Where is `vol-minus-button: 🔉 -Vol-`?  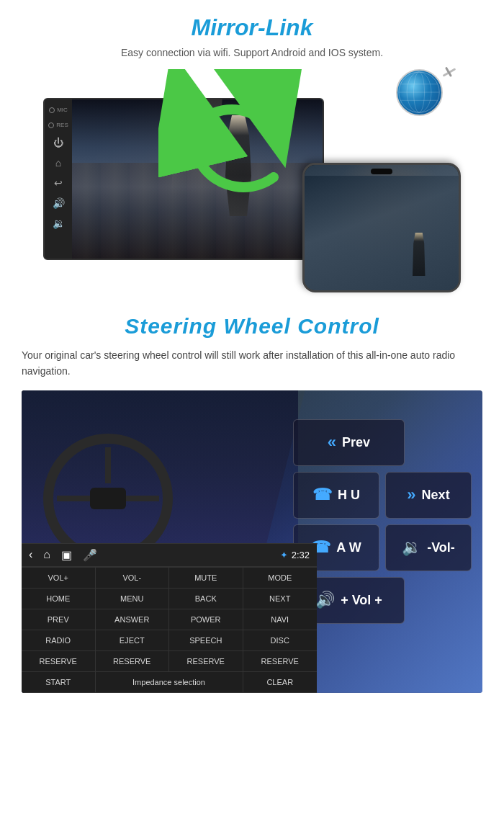 vol-minus-button: 🔉 -Vol- is located at coordinates (428, 547).